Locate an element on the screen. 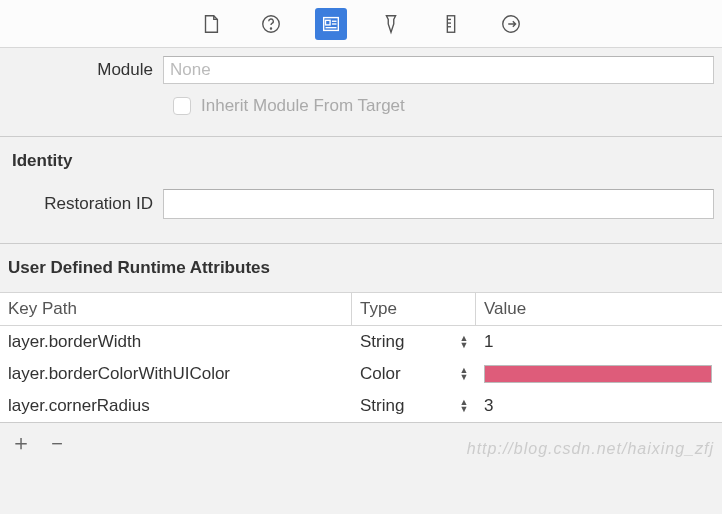  cell-value is located at coordinates (599, 374).